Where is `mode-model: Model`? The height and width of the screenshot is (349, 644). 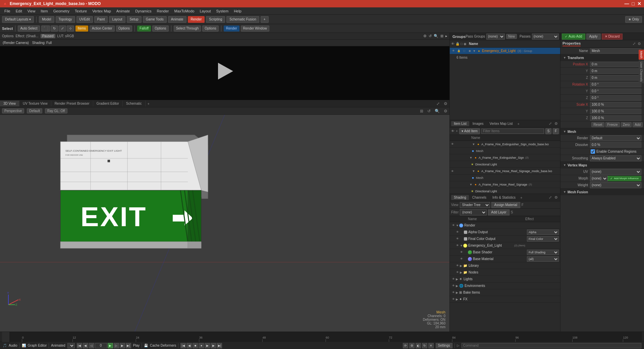
mode-model: Model is located at coordinates (46, 19).